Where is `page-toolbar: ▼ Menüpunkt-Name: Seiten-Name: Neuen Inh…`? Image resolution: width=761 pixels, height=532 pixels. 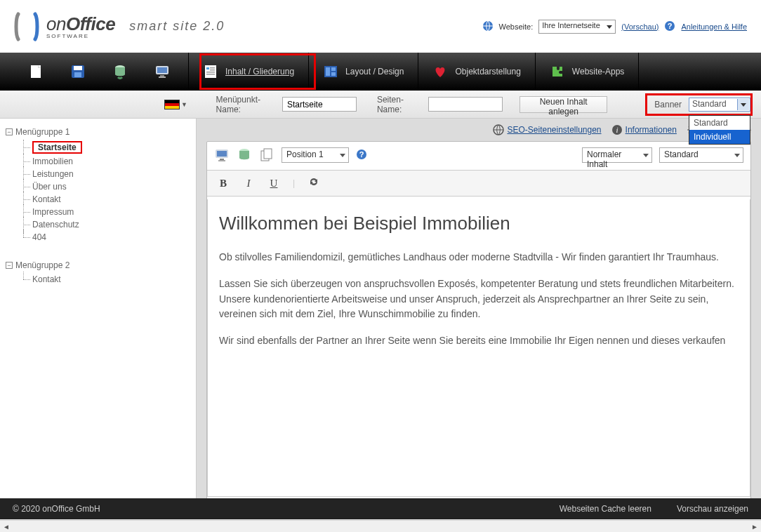
page-toolbar: ▼ Menüpunkt-Name: Seiten-Name: Neuen Inh… is located at coordinates (380, 105).